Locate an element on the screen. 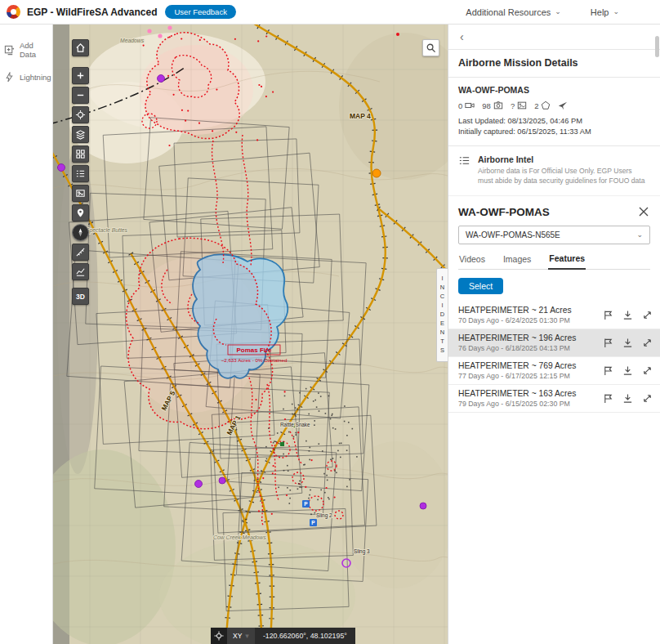 The width and height of the screenshot is (660, 644). sidebar-item-add-data: Add Data is located at coordinates (26, 50).